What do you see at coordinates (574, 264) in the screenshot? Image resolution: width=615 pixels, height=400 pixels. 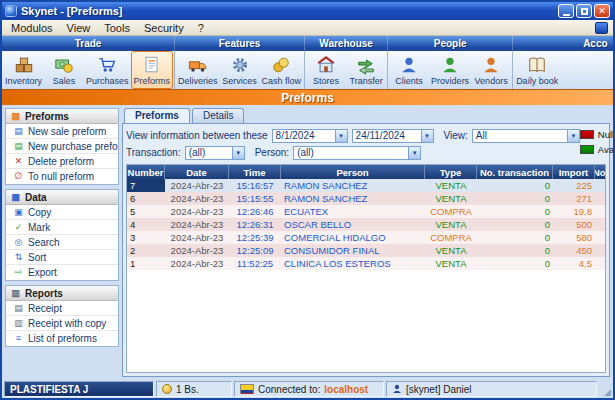 I see `table-cell: 4,5` at bounding box center [574, 264].